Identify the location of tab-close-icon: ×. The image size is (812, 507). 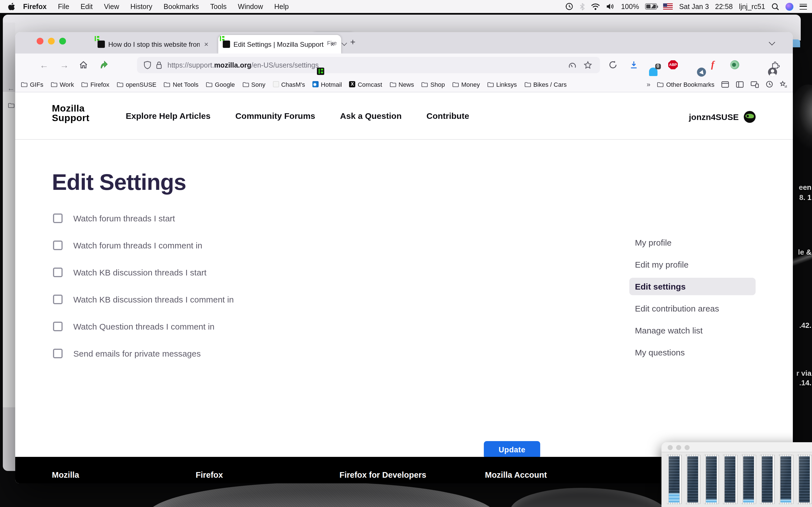
(206, 44).